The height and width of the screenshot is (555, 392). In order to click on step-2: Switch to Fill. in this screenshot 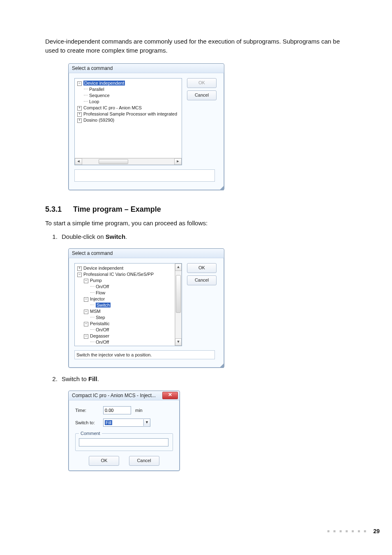, I will do `click(203, 379)`.